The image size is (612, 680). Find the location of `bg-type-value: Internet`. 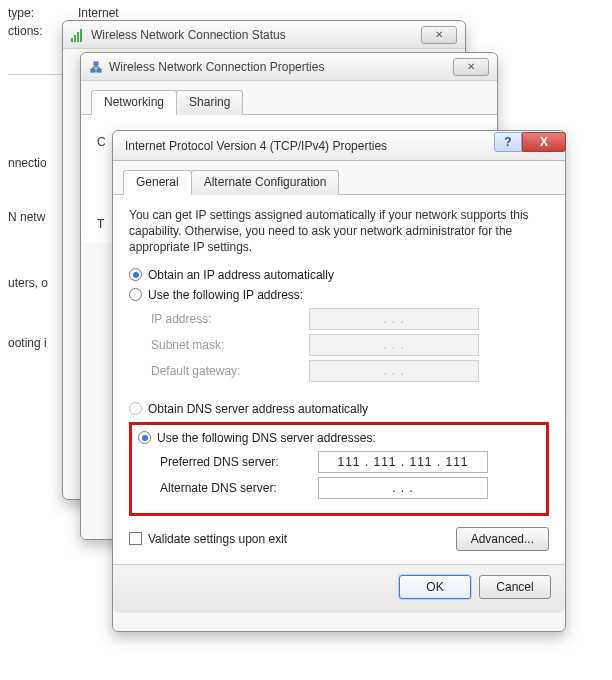

bg-type-value: Internet is located at coordinates (98, 13).